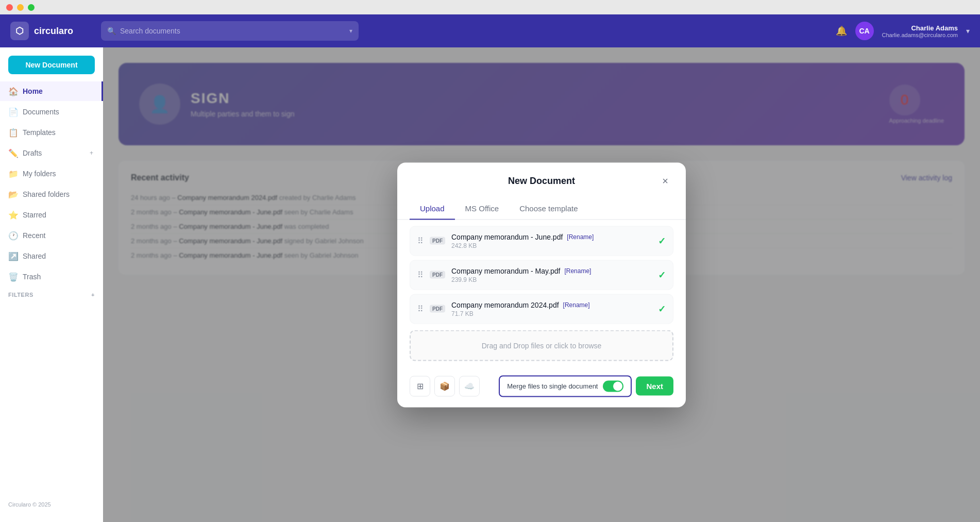 This screenshot has width=980, height=522. What do you see at coordinates (580, 237) in the screenshot?
I see `rename-link-1: [Rename]` at bounding box center [580, 237].